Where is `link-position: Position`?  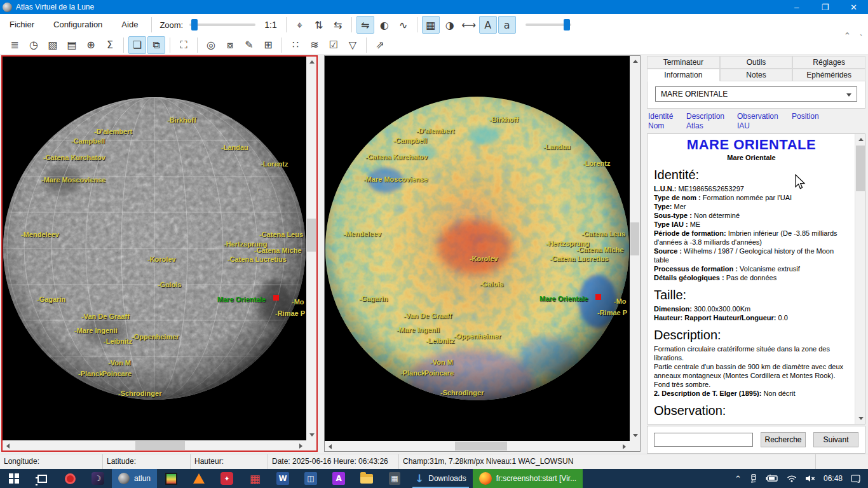 link-position: Position is located at coordinates (806, 117).